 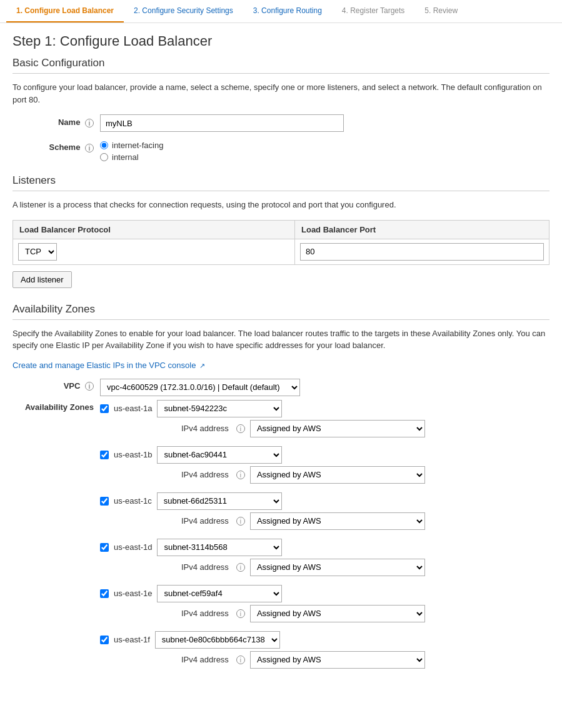 I want to click on az-zone-name-us-east-1d: us-east-1d, so click(x=133, y=547).